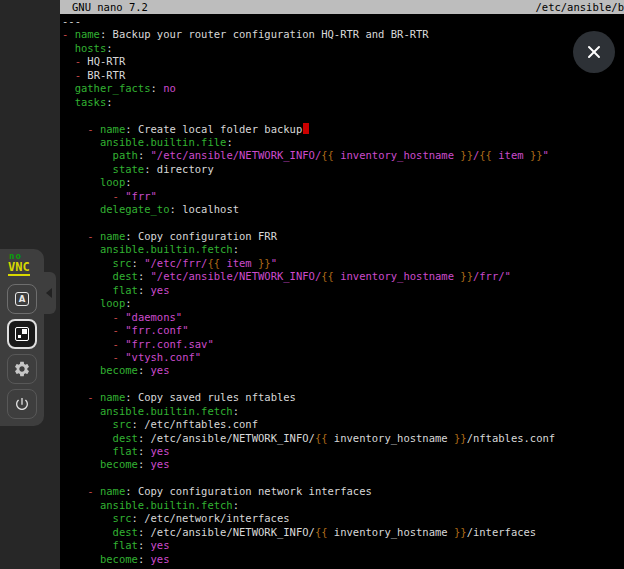  What do you see at coordinates (135, 209) in the screenshot?
I see `code-segment: delegate_to` at bounding box center [135, 209].